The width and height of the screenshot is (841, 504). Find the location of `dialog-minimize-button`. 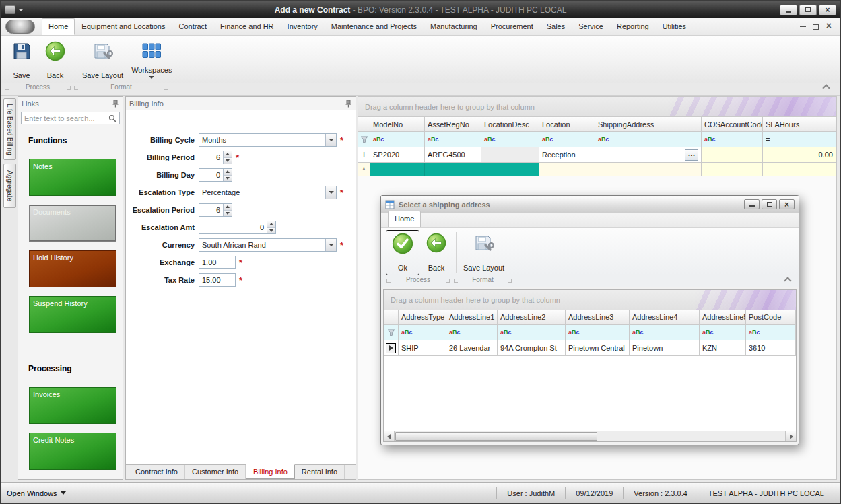

dialog-minimize-button is located at coordinates (751, 205).